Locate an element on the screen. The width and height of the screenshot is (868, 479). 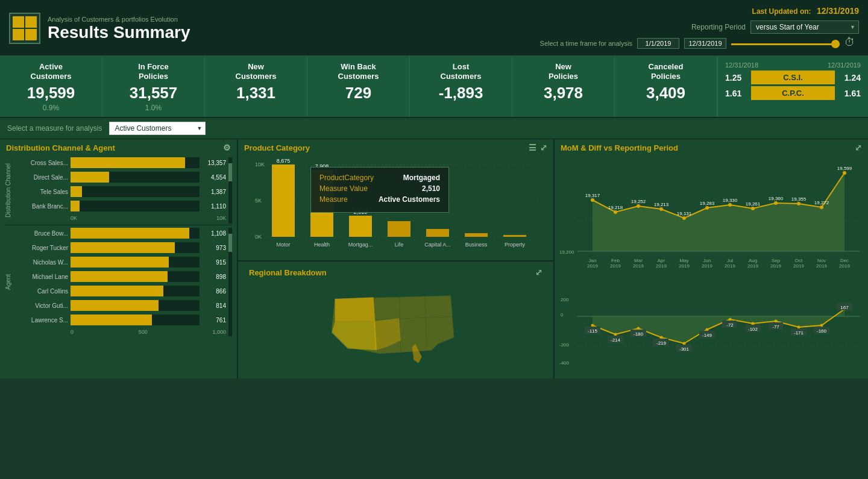
mom-lower-svg: -115 -214 -180 -219 -301 -149 -72 -102 -… is located at coordinates (710, 330).